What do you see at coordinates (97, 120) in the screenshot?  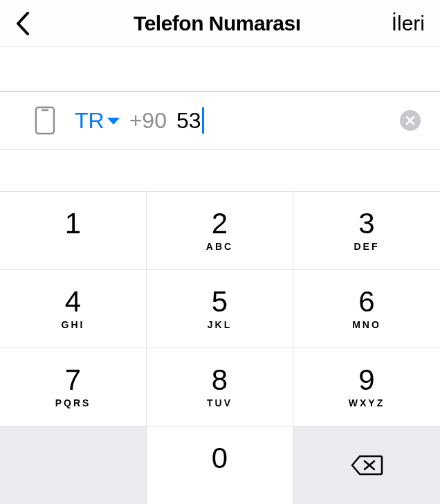 I see `country-selector: TR` at bounding box center [97, 120].